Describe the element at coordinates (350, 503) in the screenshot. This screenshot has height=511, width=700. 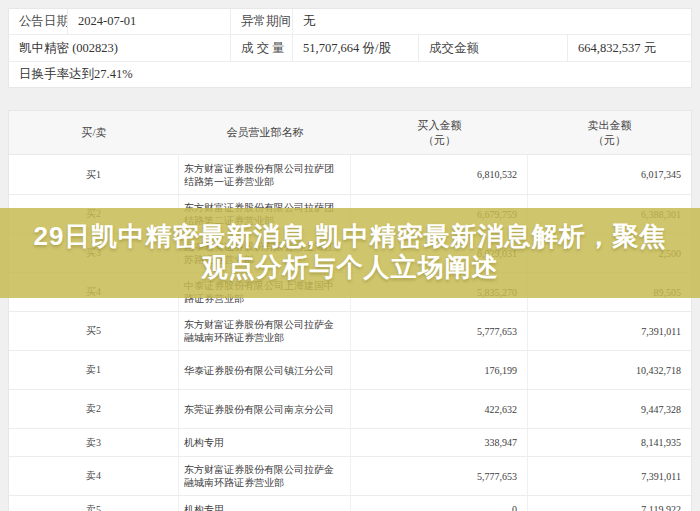
I see `table-row: 卖5机构专用07,119,922` at that location.